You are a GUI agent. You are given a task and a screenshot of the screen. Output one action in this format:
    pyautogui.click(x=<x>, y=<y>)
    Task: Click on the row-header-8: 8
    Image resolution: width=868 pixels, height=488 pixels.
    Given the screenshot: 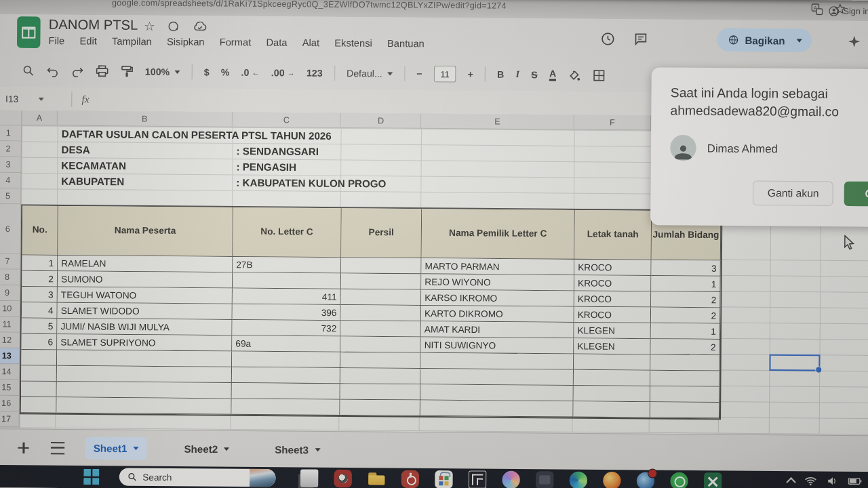 What is the action you would take?
    pyautogui.click(x=10, y=277)
    